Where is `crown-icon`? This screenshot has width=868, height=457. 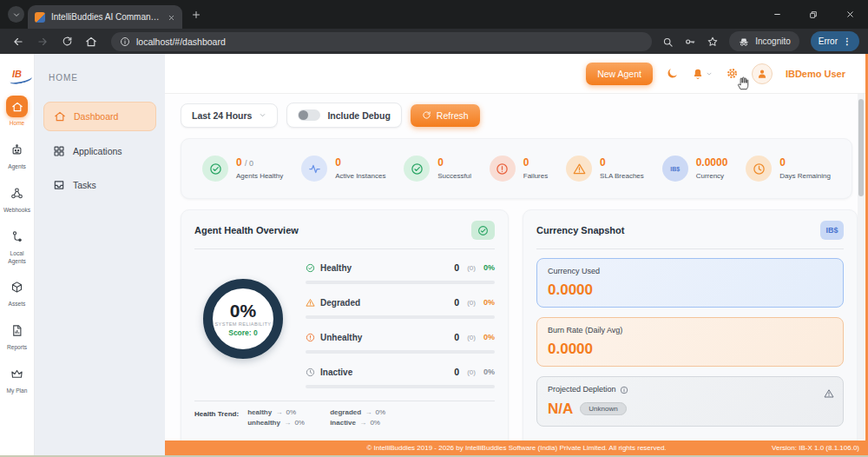 crown-icon is located at coordinates (17, 374).